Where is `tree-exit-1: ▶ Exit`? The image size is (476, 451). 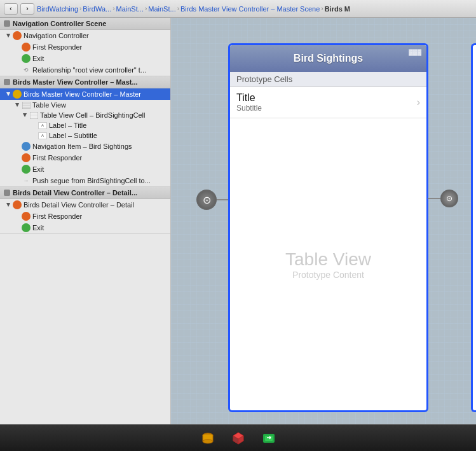 tree-exit-1: ▶ Exit is located at coordinates (85, 59).